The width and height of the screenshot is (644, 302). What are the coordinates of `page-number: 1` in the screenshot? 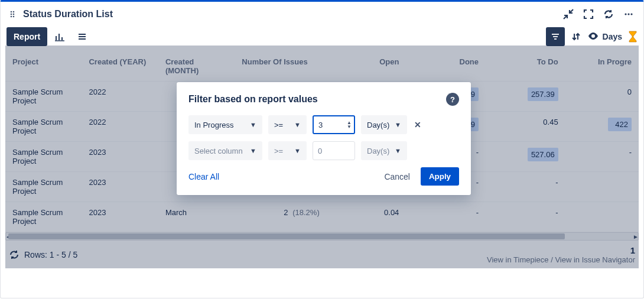 It's located at (561, 251).